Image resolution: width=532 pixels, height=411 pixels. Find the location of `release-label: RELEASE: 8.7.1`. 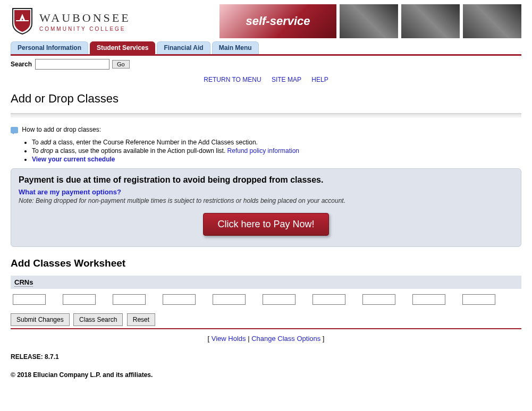

release-label: RELEASE: 8.7.1 is located at coordinates (266, 357).